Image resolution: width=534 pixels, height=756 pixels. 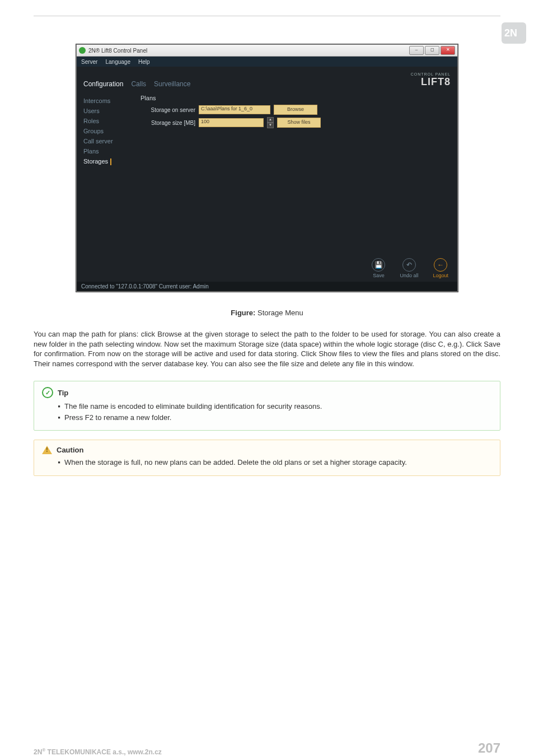 What do you see at coordinates (489, 748) in the screenshot?
I see `footer-page-number: 207` at bounding box center [489, 748].